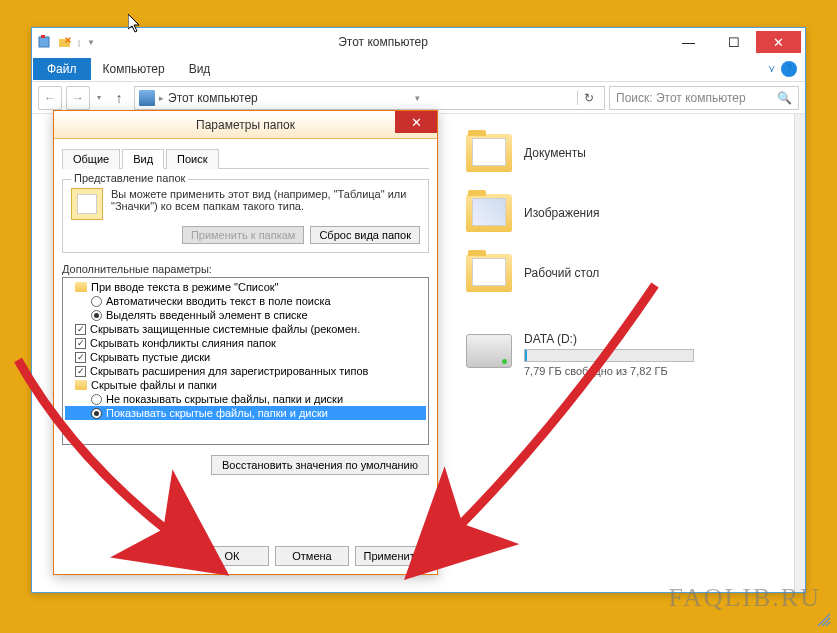 This screenshot has width=837, height=633. Describe the element at coordinates (246, 551) in the screenshot. I see `dialog-button-row: ОК Отмена Применить` at that location.